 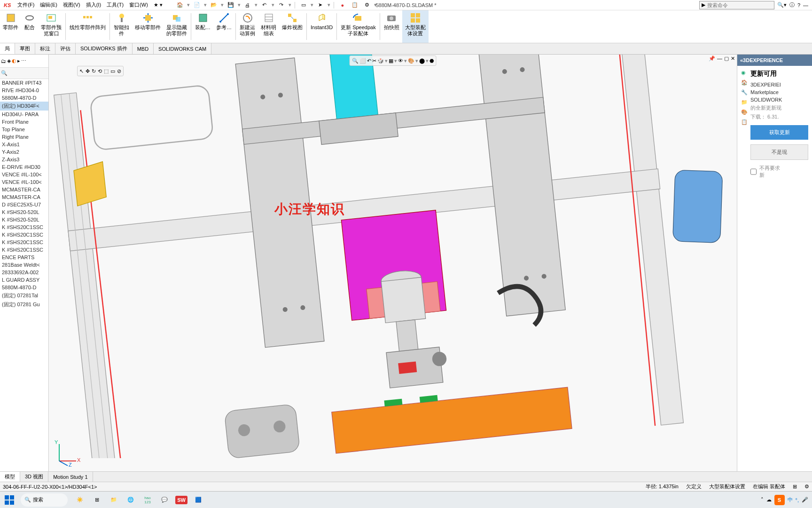 I want to click on feature-tree-item: 5880M-4870-D, so click(x=24, y=98).